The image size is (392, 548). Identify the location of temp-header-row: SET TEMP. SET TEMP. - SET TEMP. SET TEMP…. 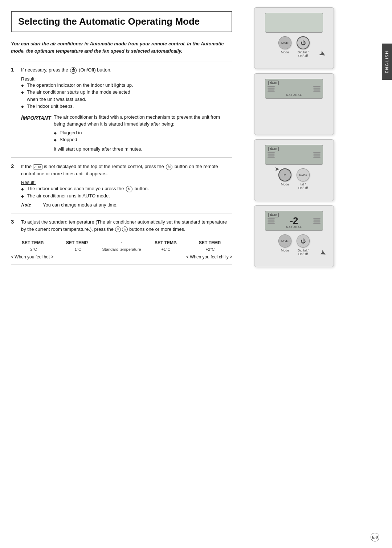
(122, 243).